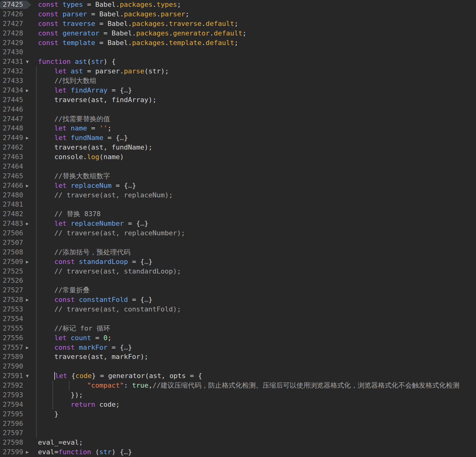 The image size is (476, 457). What do you see at coordinates (12, 91) in the screenshot?
I see `line-number: 27434` at bounding box center [12, 91].